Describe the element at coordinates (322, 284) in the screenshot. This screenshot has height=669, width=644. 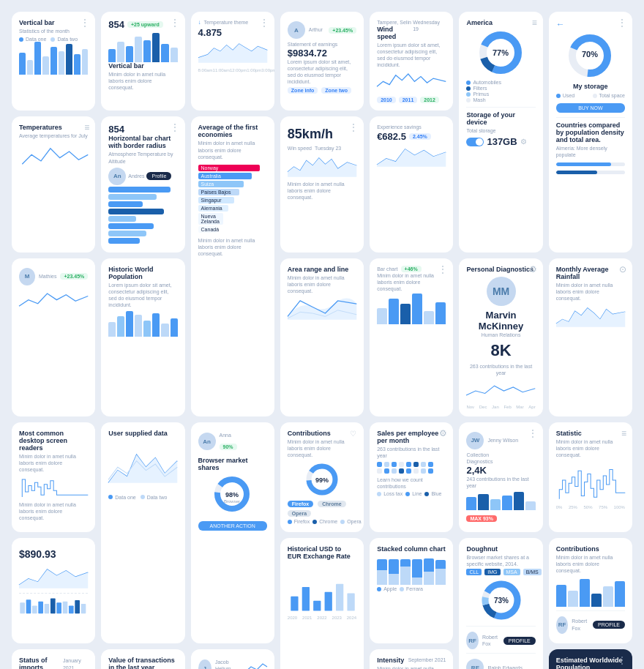
I see `area-desc: Minim dolor in amet nulla laboris enim d…` at that location.